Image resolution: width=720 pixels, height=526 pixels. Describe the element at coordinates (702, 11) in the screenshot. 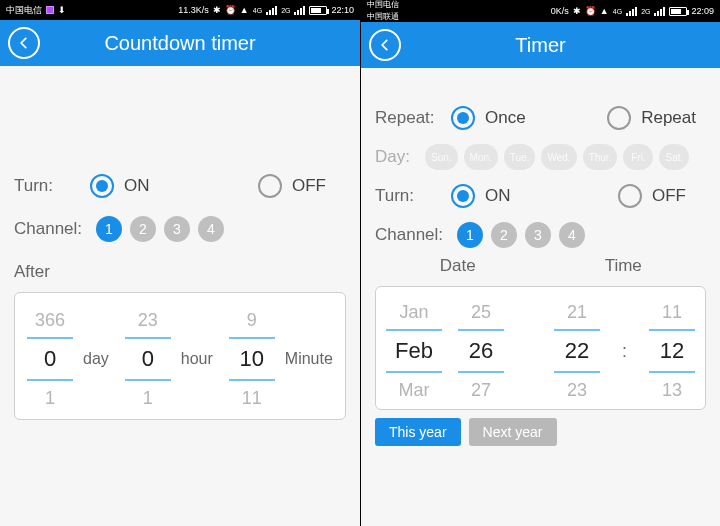

I see `clock: 22:09` at that location.